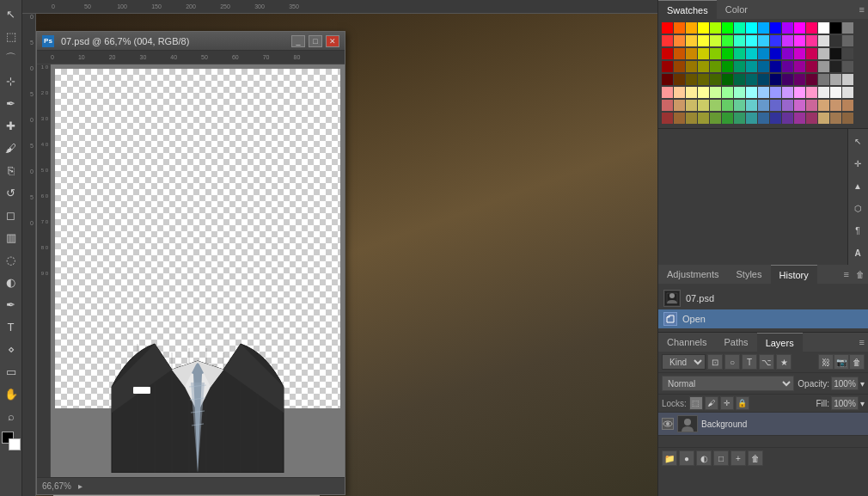 This screenshot has width=868, height=496. I want to click on background-color, so click(15, 444).